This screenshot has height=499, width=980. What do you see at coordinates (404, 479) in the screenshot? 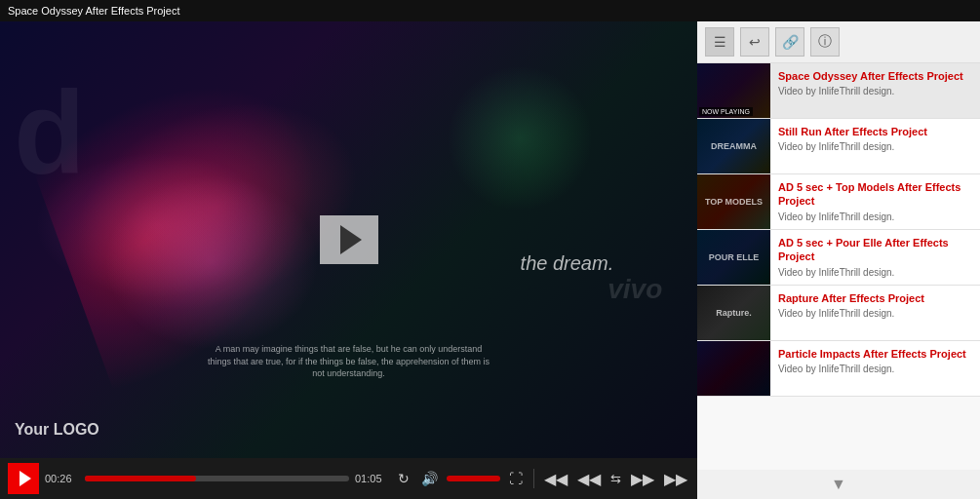
I see `refresh-icon: ↻` at bounding box center [404, 479].